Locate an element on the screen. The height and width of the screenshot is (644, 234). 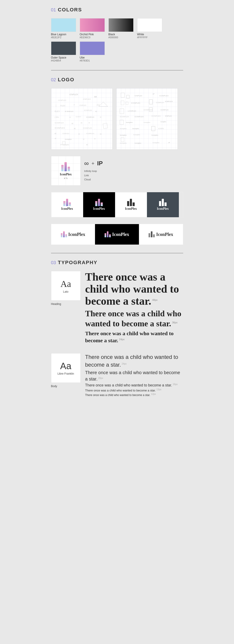
logo-variant2-name-3: IconPlex is located at coordinates (165, 234).